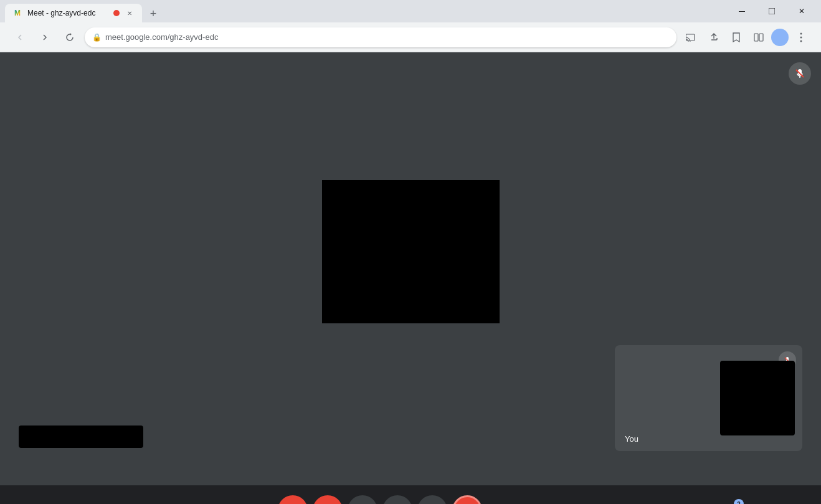 This screenshot has height=504, width=821. What do you see at coordinates (293, 500) in the screenshot?
I see `mute-mic-button` at bounding box center [293, 500].